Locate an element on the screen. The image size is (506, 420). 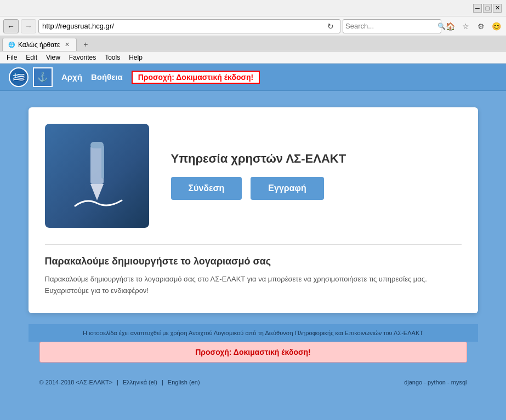
login-button: Σύνδεση is located at coordinates (207, 188).